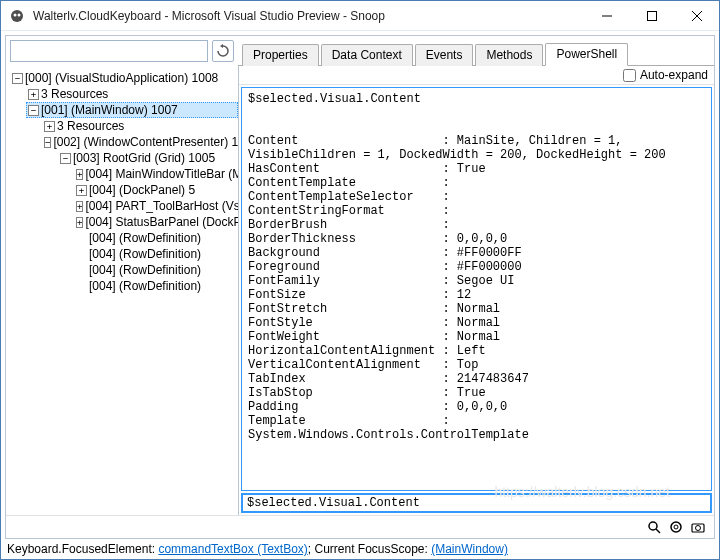 The width and height of the screenshot is (720, 560). What do you see at coordinates (367, 55) in the screenshot?
I see `tab-data-context: Data Context` at bounding box center [367, 55].